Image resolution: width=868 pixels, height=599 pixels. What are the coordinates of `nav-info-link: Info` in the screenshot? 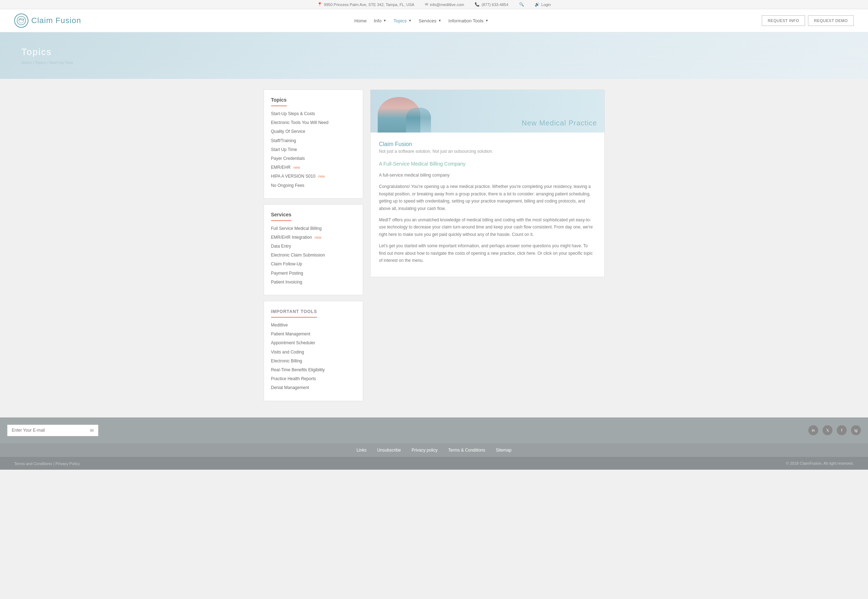 It's located at (378, 21).